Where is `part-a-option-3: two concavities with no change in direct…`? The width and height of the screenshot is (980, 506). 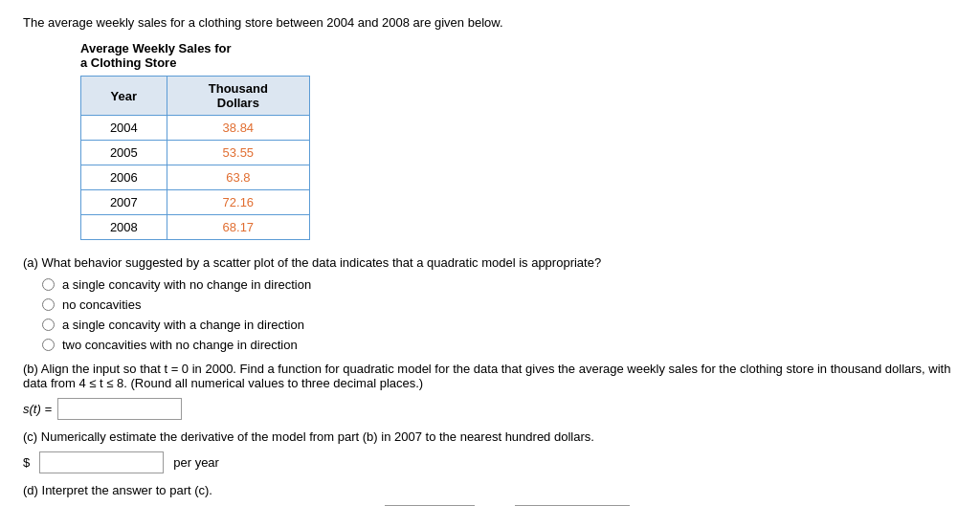 part-a-option-3: two concavities with no change in direct… is located at coordinates (500, 344).